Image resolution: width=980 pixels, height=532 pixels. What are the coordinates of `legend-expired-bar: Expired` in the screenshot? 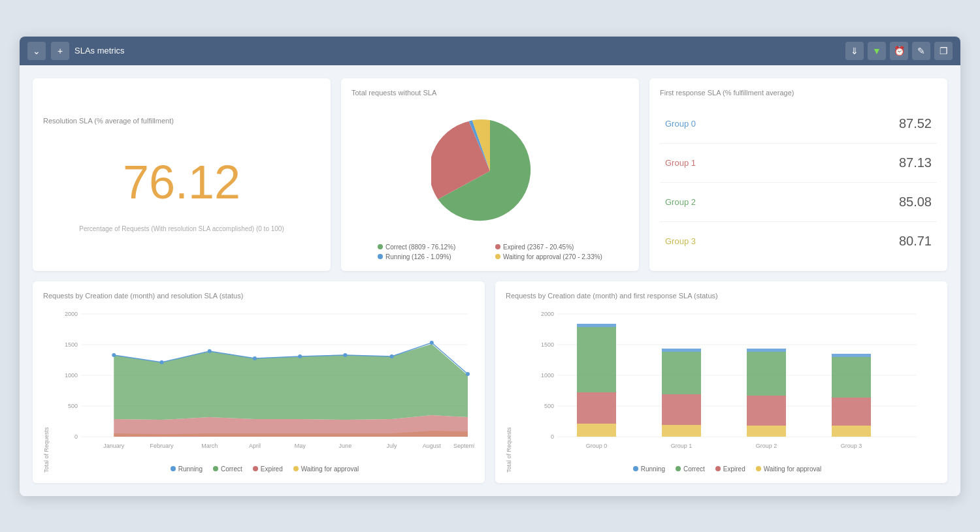 It's located at (730, 469).